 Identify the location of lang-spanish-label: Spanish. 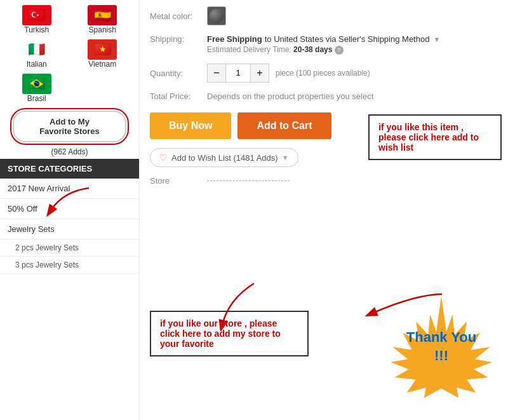
(103, 30).